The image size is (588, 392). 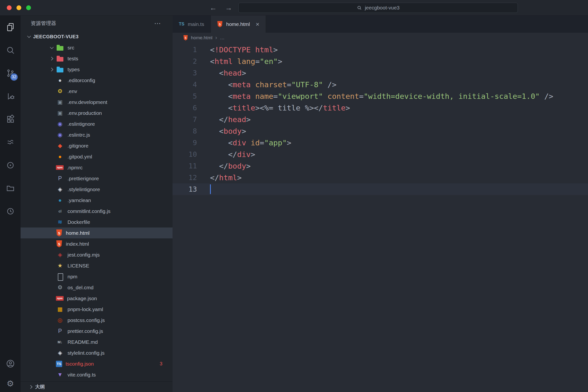 What do you see at coordinates (10, 27) in the screenshot?
I see `explorer-icon` at bounding box center [10, 27].